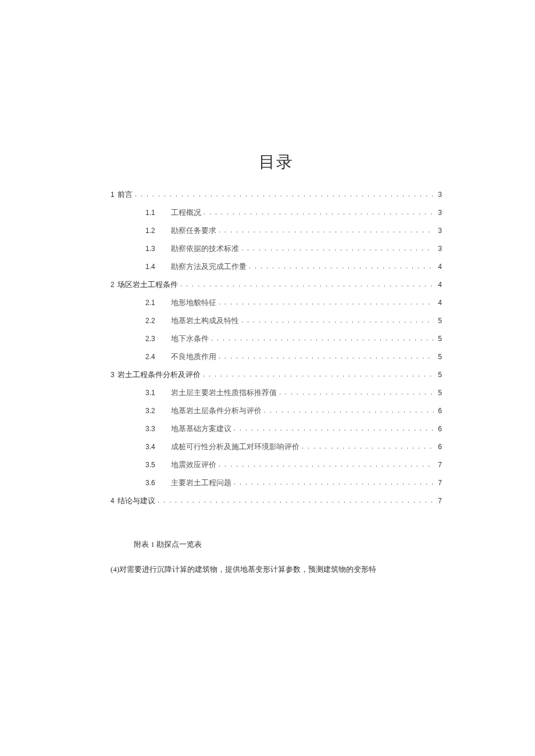 Image resolution: width=535 pixels, height=756 pixels. What do you see at coordinates (154, 231) in the screenshot?
I see `toc-number: 1.2` at bounding box center [154, 231].